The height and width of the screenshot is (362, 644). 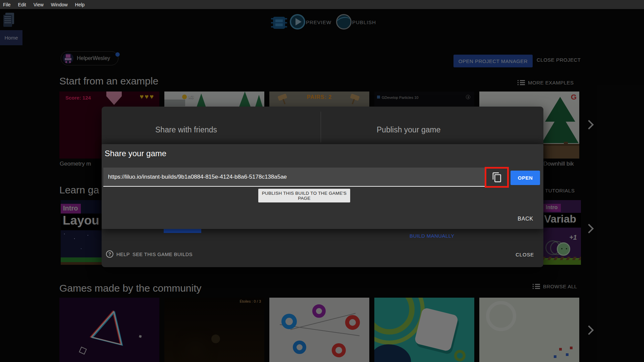 I want to click on annotation-highlight-box, so click(x=497, y=177).